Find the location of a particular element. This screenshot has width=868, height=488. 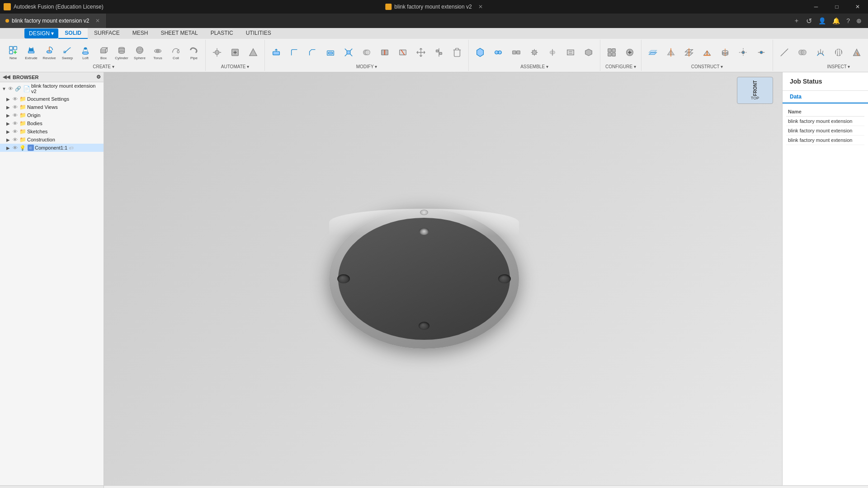

browser-item-component: ▶ 👁 💡 C Component1:1 🏷 is located at coordinates (52, 148).